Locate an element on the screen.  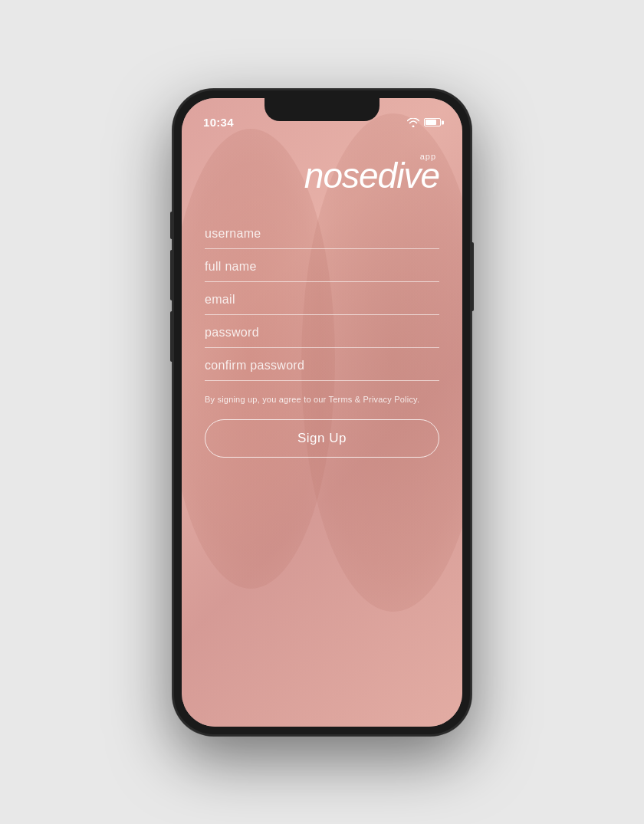
battery-icon is located at coordinates (432, 123).